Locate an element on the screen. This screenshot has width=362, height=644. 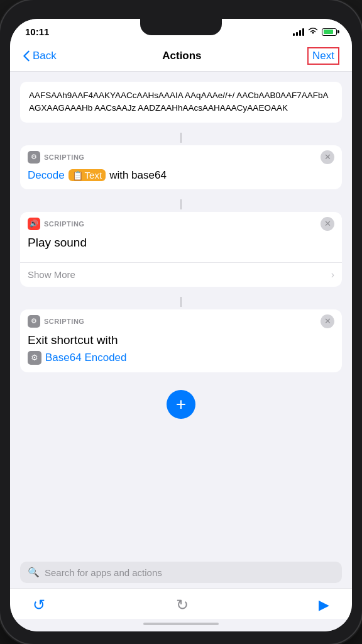
scripting-gear-icon-2: ⚙ is located at coordinates (34, 321).